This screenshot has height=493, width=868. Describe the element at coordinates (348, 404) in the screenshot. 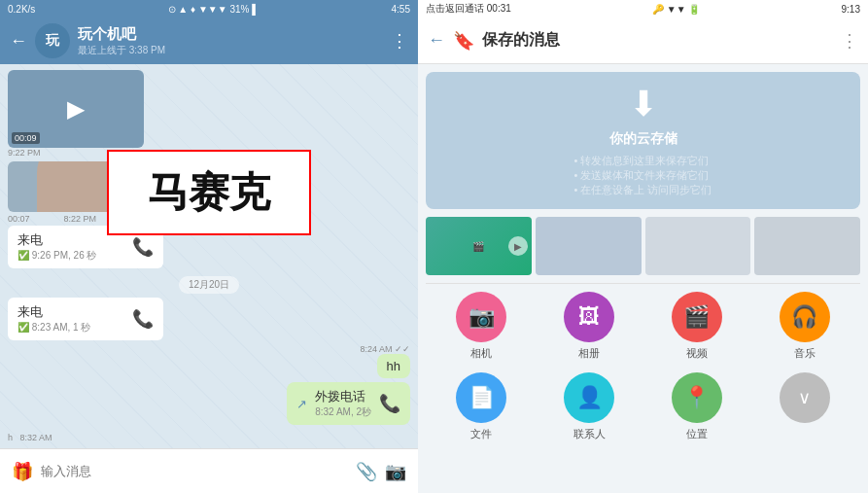

I see `sent-call-bubble: ↗ 外拨电话 8:32 AM, 2秒 📞` at that location.